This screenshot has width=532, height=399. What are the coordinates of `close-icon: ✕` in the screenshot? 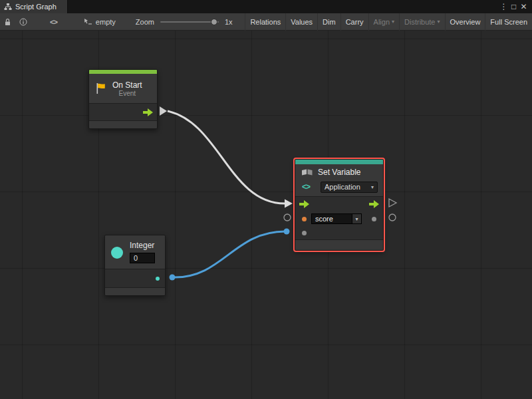 It's located at (524, 7).